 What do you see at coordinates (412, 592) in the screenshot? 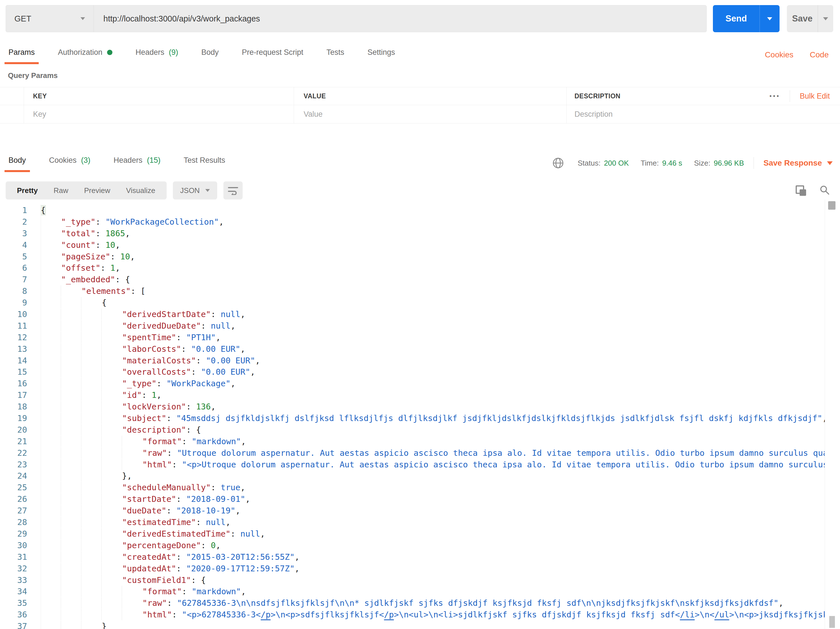
I see `code-line: 34"format": "markdown",` at bounding box center [412, 592].